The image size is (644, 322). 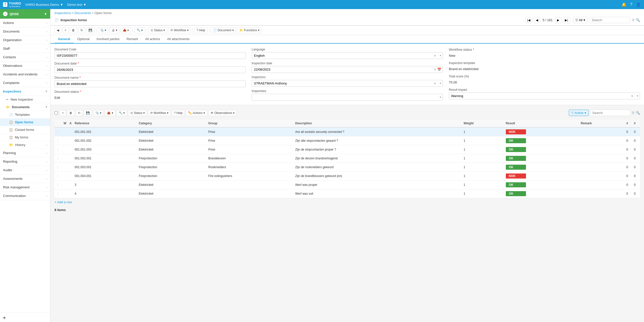 I want to click on inner-add-btn: +, so click(x=63, y=113).